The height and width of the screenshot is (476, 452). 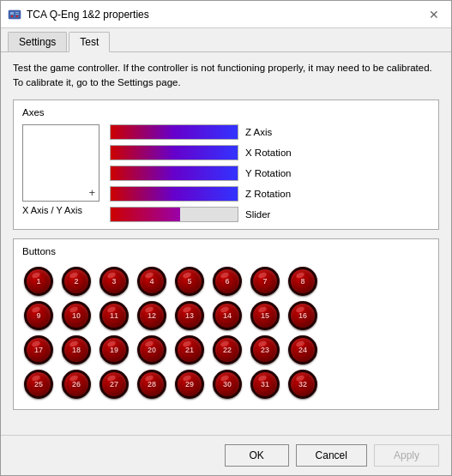 What do you see at coordinates (226, 75) in the screenshot?
I see `description-text: Test the game controller. If the control…` at bounding box center [226, 75].